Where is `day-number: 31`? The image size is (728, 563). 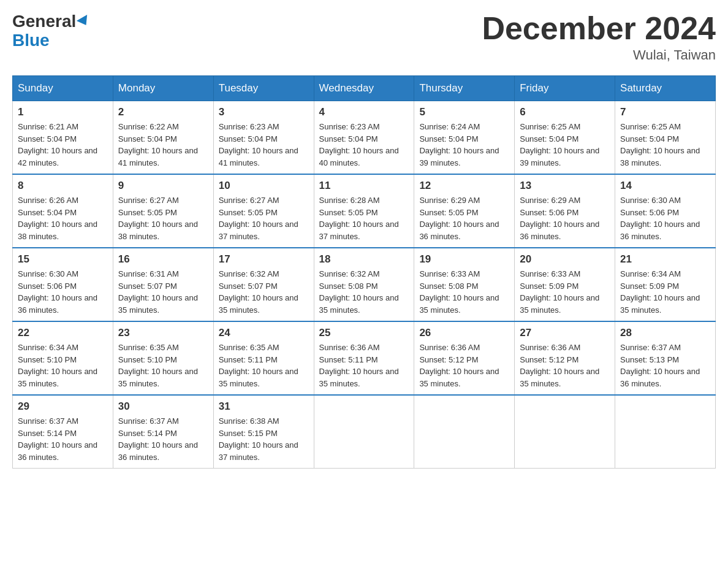
day-number: 31 is located at coordinates (264, 407).